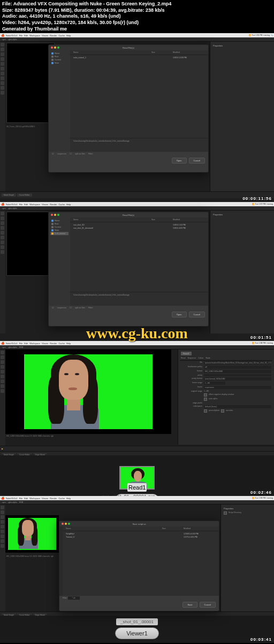 This screenshot has height=644, width=274. Describe the element at coordinates (139, 228) in the screenshot. I see `file-row: rwo_shot_01_denoised/ 1/3/16 4:09 PM` at that location.